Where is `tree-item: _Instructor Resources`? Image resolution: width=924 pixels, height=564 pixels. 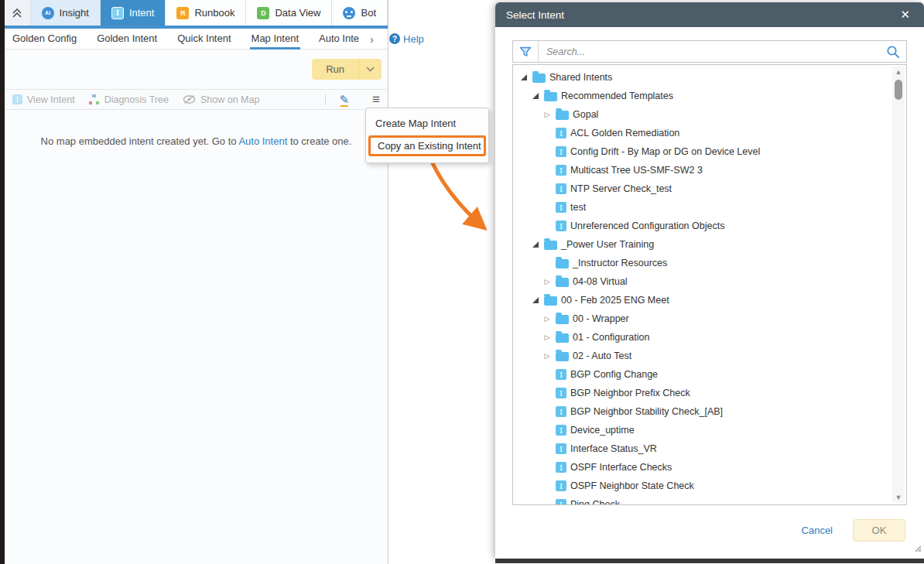
tree-item: _Instructor Resources is located at coordinates (702, 263).